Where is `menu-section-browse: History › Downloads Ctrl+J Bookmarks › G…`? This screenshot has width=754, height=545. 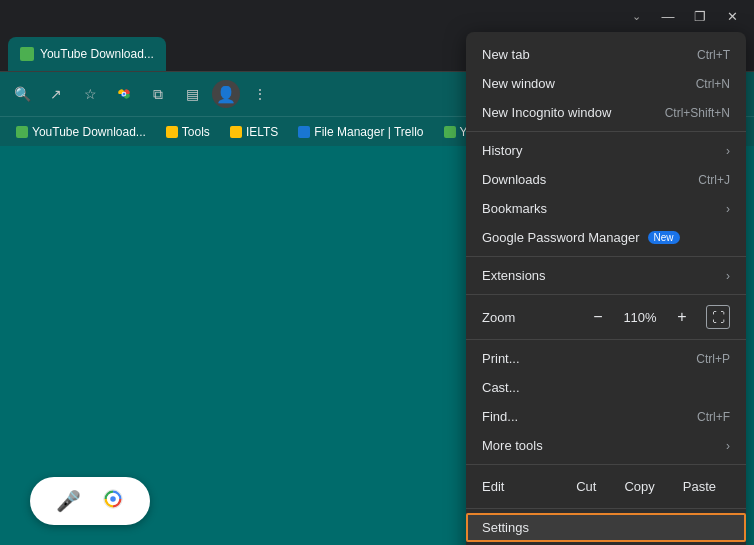
menu-section-browse: History › Downloads Ctrl+J Bookmarks › G… is located at coordinates (606, 194).